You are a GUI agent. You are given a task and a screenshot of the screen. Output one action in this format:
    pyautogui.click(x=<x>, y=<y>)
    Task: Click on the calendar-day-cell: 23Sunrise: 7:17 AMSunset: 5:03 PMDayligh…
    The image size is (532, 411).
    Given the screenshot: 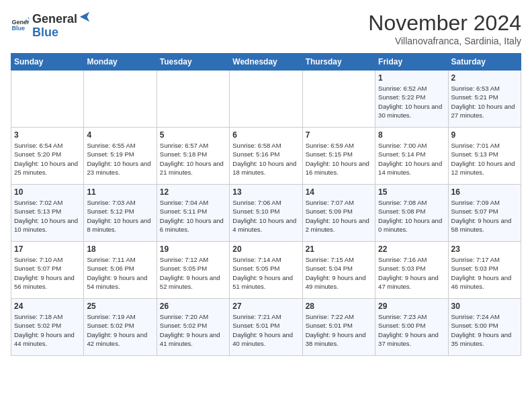 What is the action you would take?
    pyautogui.click(x=484, y=270)
    